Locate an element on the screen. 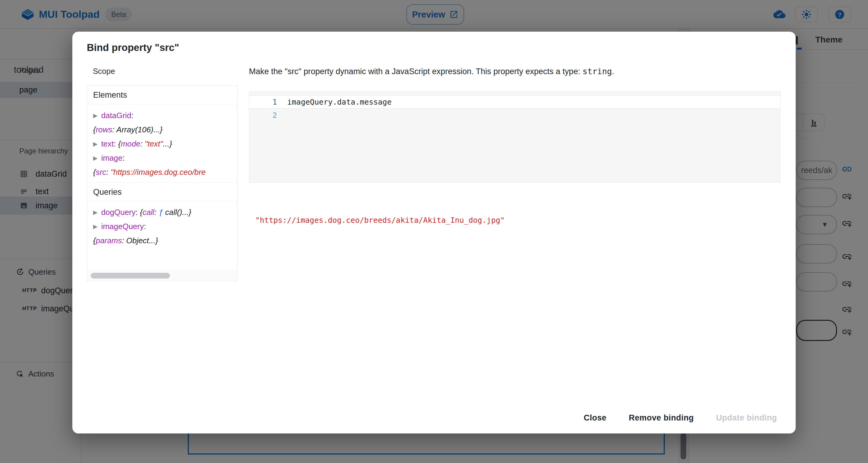  scope-tree-row: {src: "https://images.dog.ceo/bre is located at coordinates (165, 172).